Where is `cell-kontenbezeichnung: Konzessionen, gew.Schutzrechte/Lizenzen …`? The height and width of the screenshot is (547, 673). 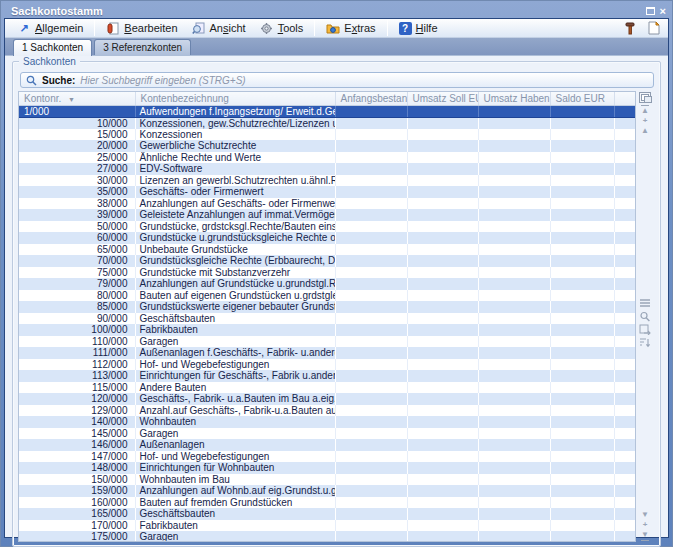
cell-kontenbezeichnung: Konzessionen, gew.Schutzrechte/Lizenzen … is located at coordinates (235, 123).